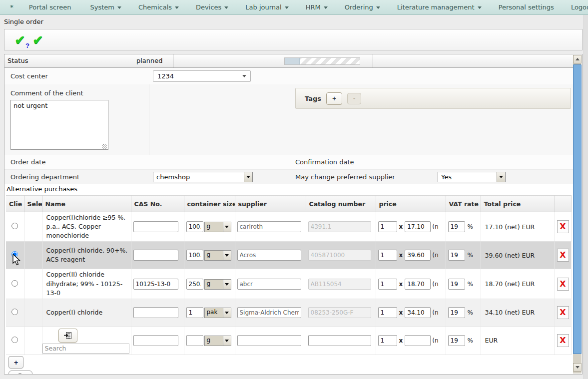 The image size is (588, 379). What do you see at coordinates (86, 313) in the screenshot?
I see `product-name: Copper(I) chloride` at bounding box center [86, 313].